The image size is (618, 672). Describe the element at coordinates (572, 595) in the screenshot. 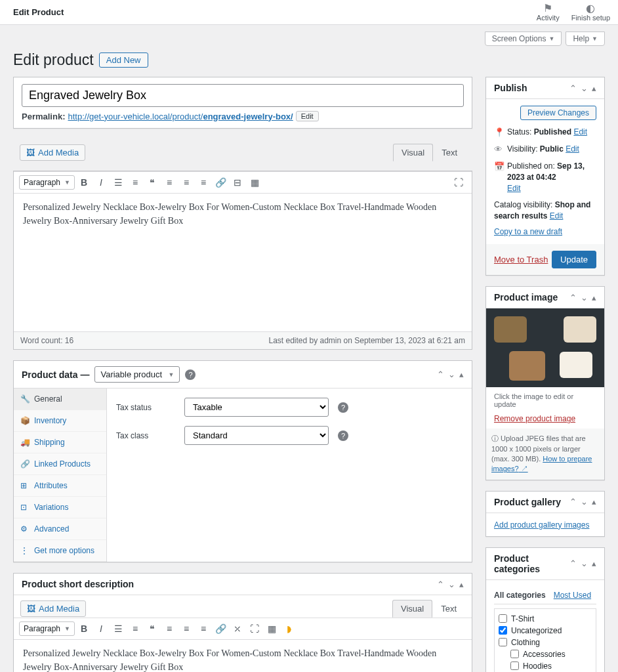

I see `most-used-tab: Most Used` at that location.